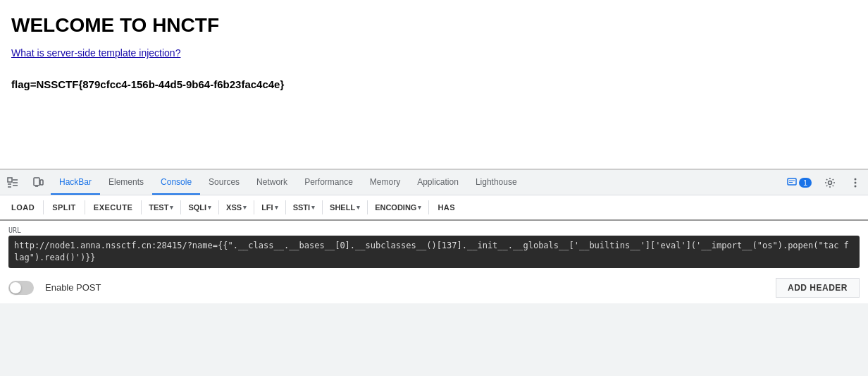  Describe the element at coordinates (16, 288) in the screenshot. I see `toggle-knob` at that location.